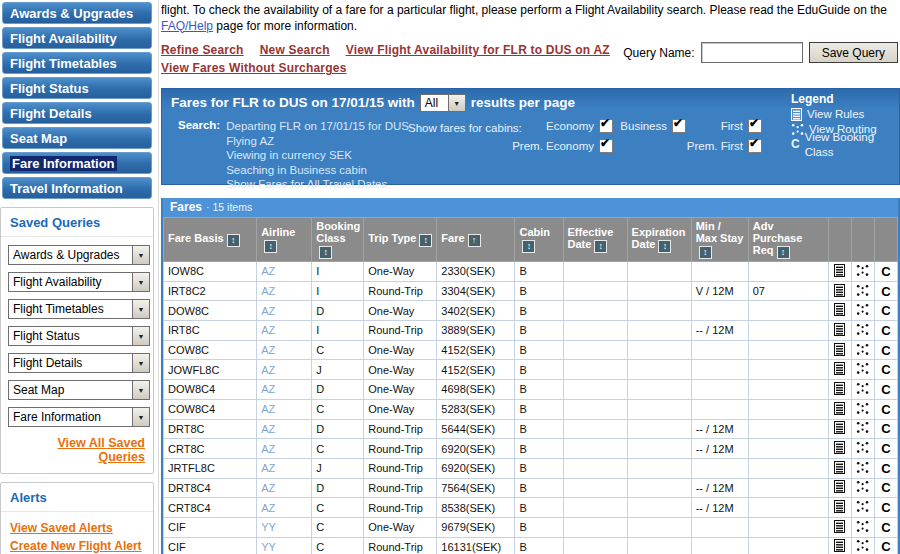  Describe the element at coordinates (77, 88) in the screenshot. I see `sidebar-item-flight-status: Flight Status` at that location.